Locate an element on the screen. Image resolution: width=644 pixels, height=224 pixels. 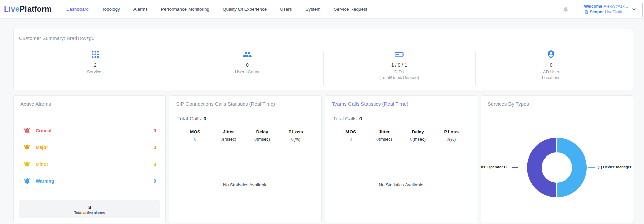
alarm-row-minor: Minor 3 is located at coordinates (90, 164).